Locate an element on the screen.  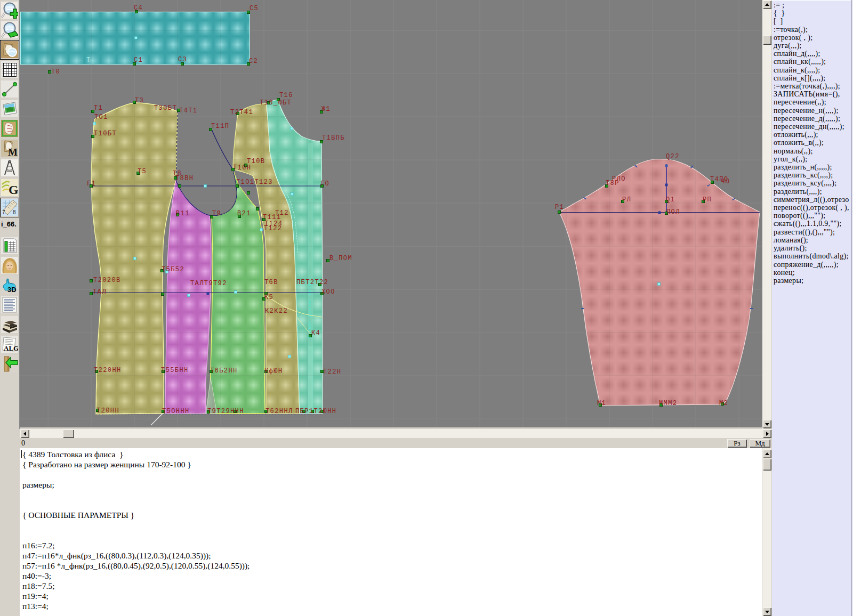
svg-text: Т62ННЛ is located at coordinates (279, 411).